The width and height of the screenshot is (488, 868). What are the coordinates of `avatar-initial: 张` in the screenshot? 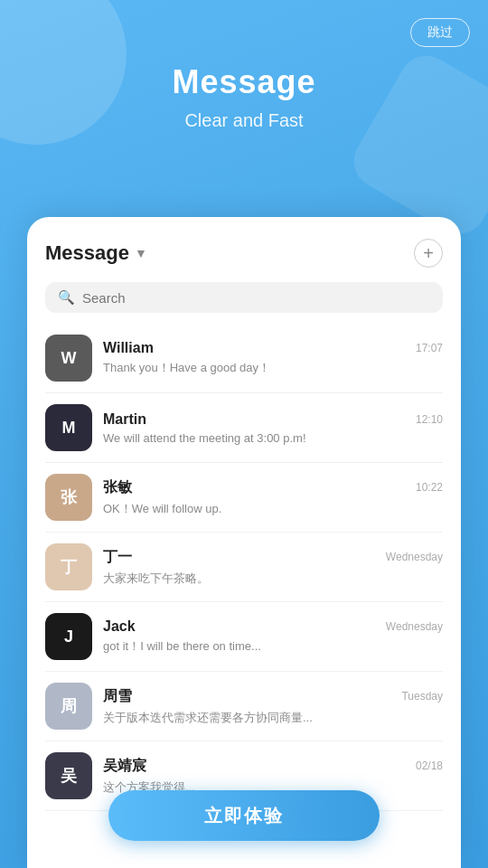 It's located at (69, 497).